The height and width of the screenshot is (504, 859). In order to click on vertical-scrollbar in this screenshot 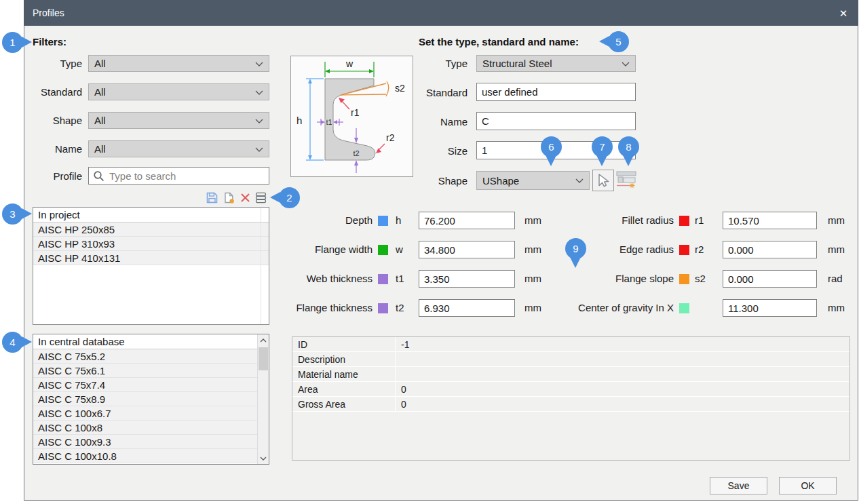, I will do `click(263, 399)`.